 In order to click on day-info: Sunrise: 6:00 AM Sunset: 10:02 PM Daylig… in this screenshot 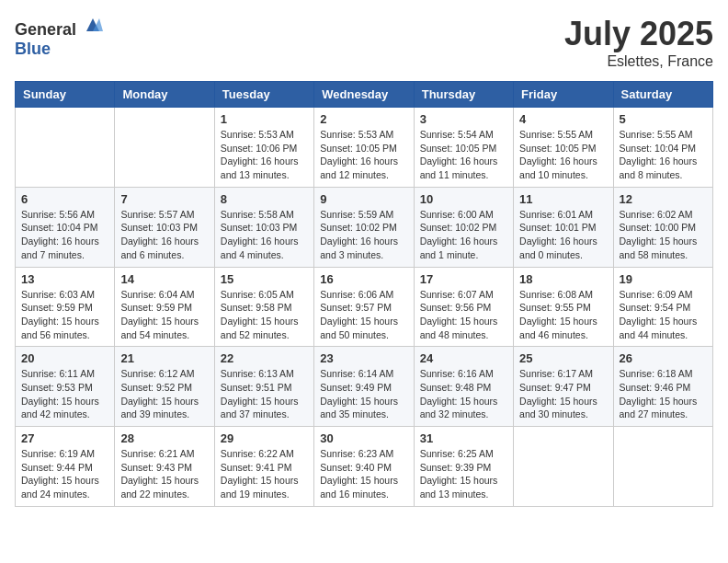, I will do `click(463, 236)`.